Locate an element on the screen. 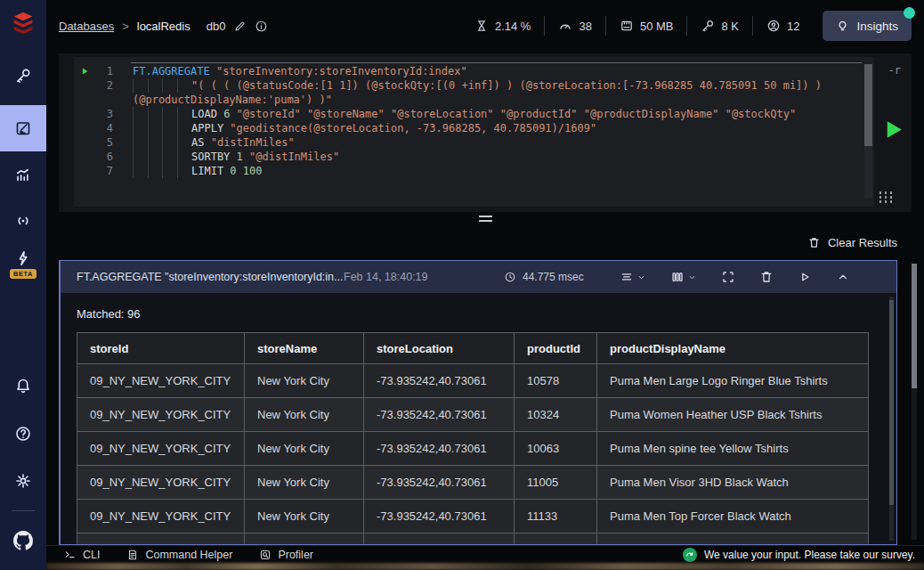 This screenshot has height=570, width=924. code-segment: APPLY is located at coordinates (210, 128).